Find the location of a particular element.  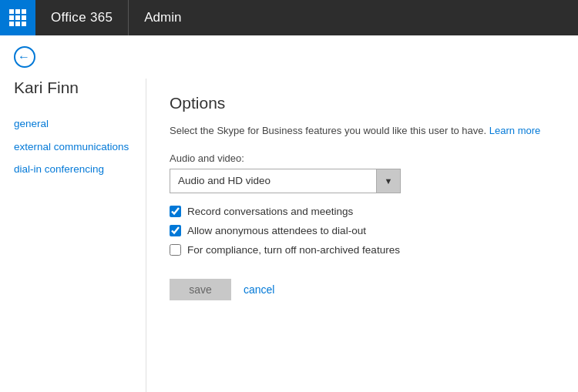

checkbox-compliance-label: For compliance, turn off non-archived fe… is located at coordinates (294, 250).